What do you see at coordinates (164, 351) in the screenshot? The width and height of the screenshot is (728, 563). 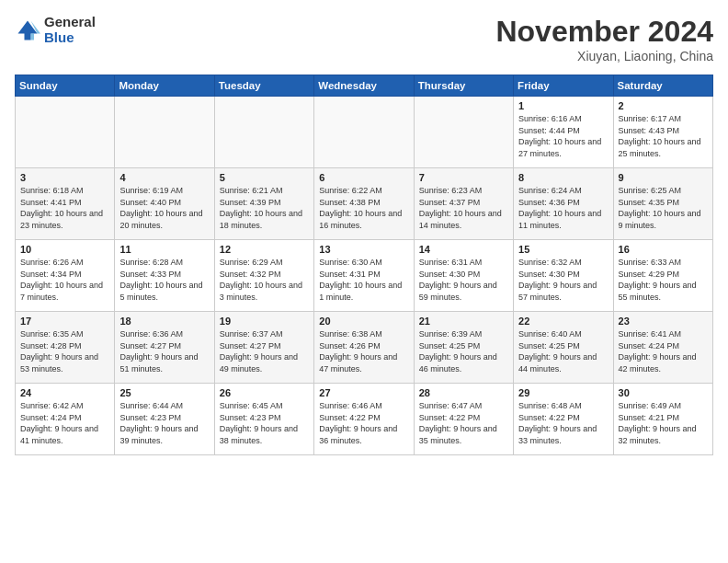 I see `day-detail: Sunrise: 6:36 AM Sunset: 4:27 PM Dayligh…` at bounding box center [164, 351].